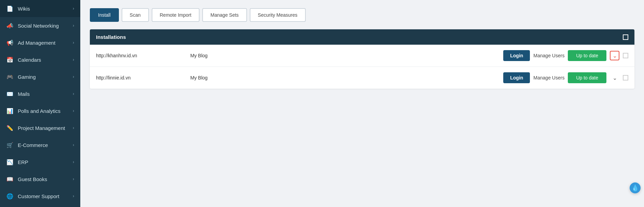 This screenshot has height=207, width=644. What do you see at coordinates (40, 196) in the screenshot?
I see `sidebar-item-customer-support: 🌐 Customer Support ›` at bounding box center [40, 196].